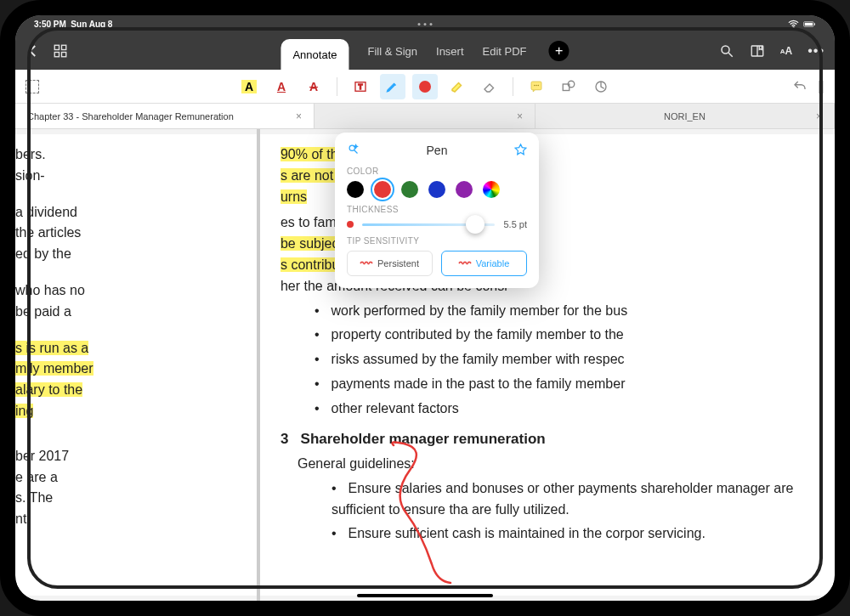  What do you see at coordinates (131, 391) in the screenshot?
I see `text-line: alary to the` at bounding box center [131, 391].